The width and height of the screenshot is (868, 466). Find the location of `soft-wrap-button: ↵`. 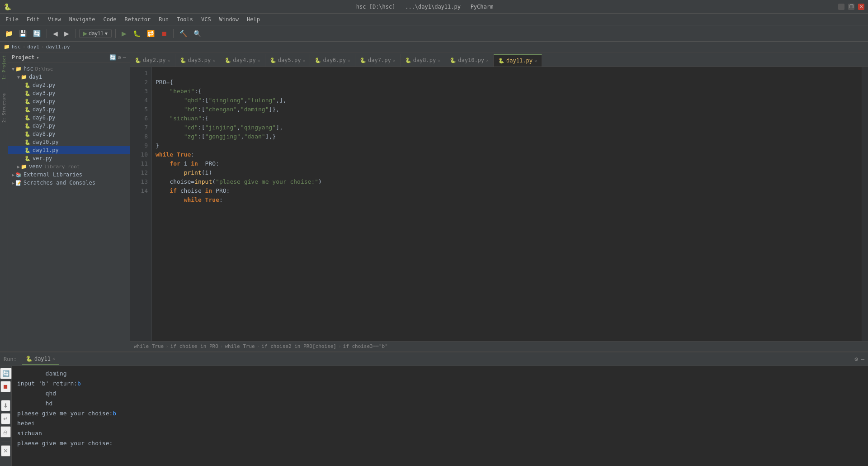

soft-wrap-button: ↵ is located at coordinates (5, 419).